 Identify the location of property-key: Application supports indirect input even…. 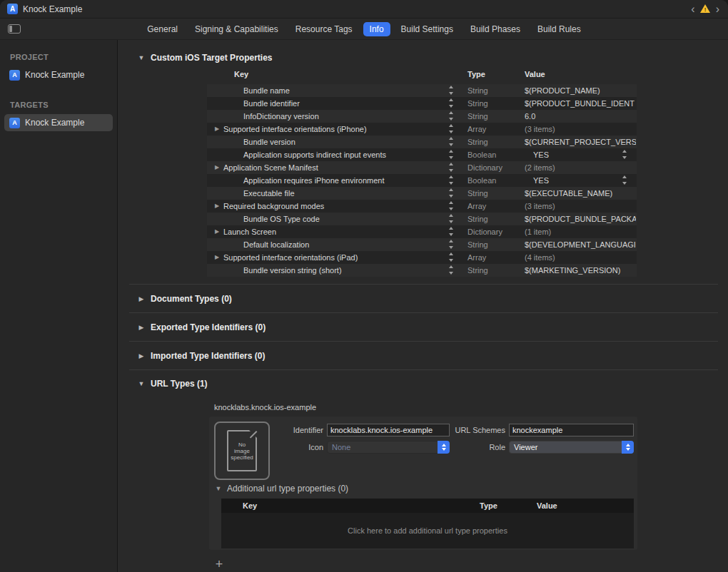
(315, 155).